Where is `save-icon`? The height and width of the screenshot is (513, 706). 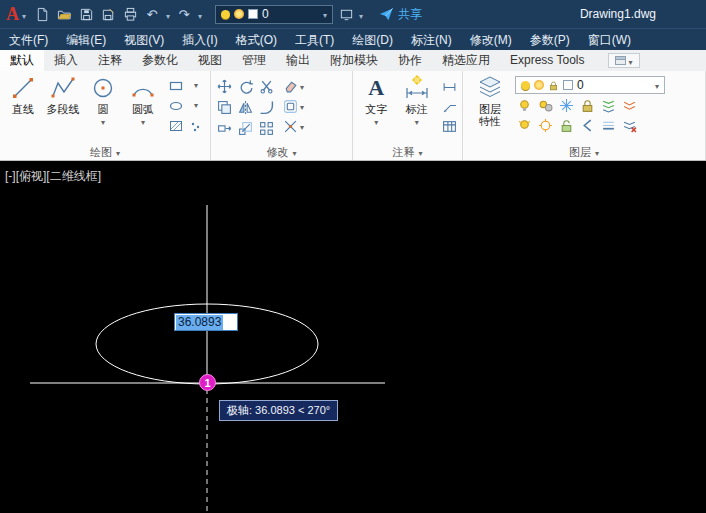 save-icon is located at coordinates (86, 14).